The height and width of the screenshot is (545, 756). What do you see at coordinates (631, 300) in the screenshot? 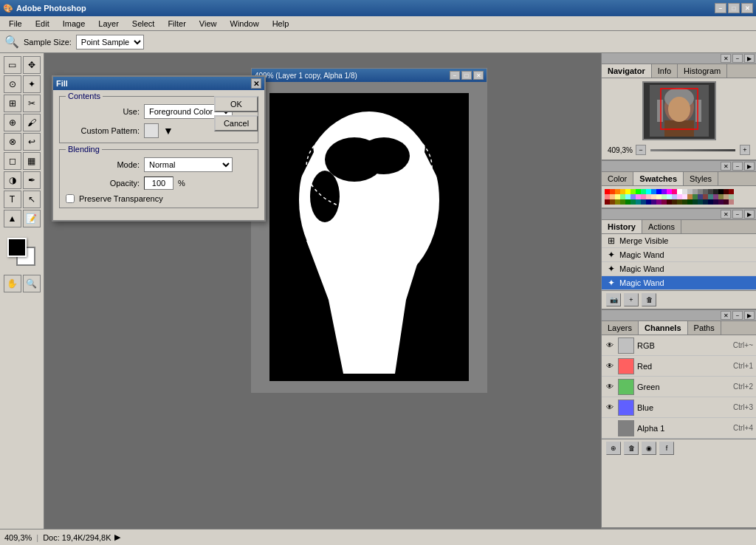
I see `history-create-new: +` at bounding box center [631, 300].